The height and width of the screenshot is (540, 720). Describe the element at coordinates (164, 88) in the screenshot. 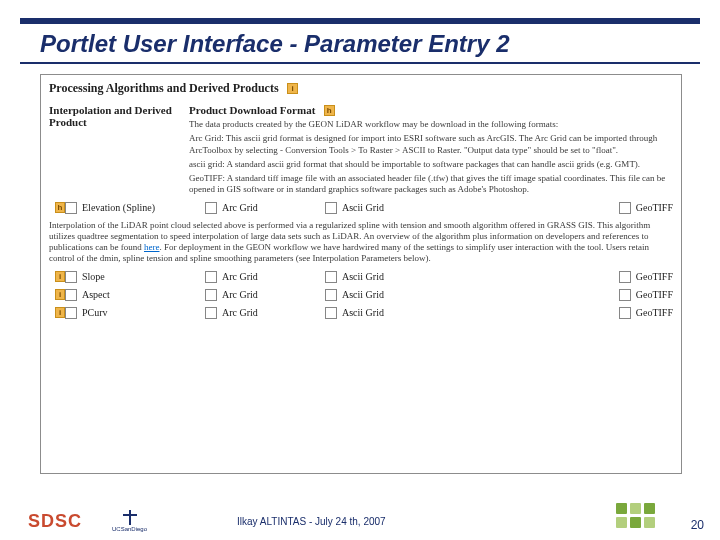

I see `section-heading: Processing Algorithms and Derived Produc…` at that location.